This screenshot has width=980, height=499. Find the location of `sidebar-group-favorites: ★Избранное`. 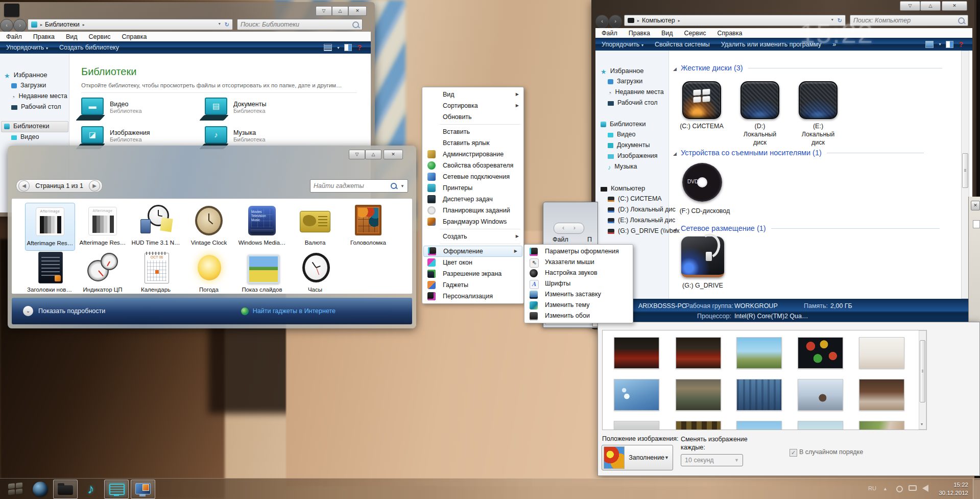

sidebar-group-favorites: ★Избранное is located at coordinates (622, 72).